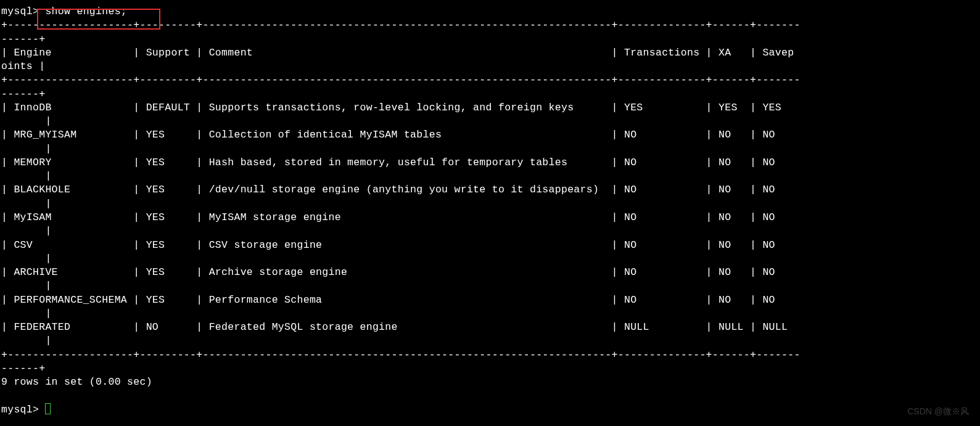 Image resolution: width=980 pixels, height=426 pixels. Describe the element at coordinates (490, 396) in the screenshot. I see `blank-line` at that location.